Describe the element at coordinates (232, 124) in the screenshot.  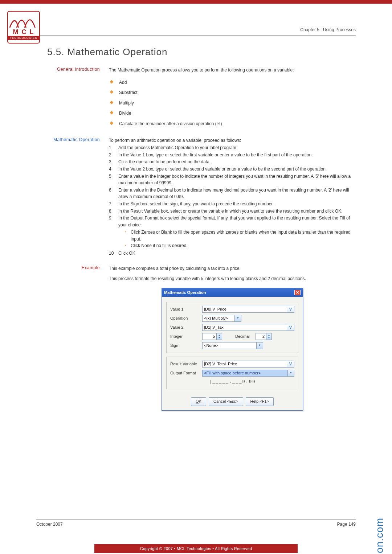
I see `bullet-item: Calculate the remainder after a division…` at that location.